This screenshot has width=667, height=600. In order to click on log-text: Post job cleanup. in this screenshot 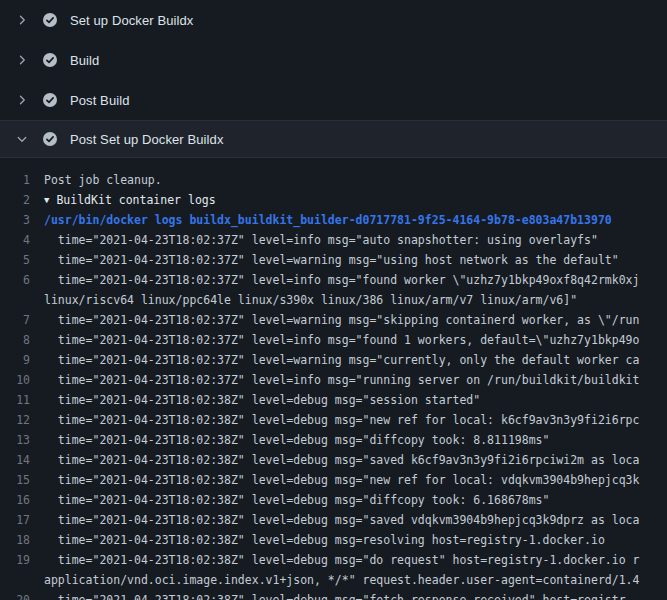, I will do `click(356, 180)`.